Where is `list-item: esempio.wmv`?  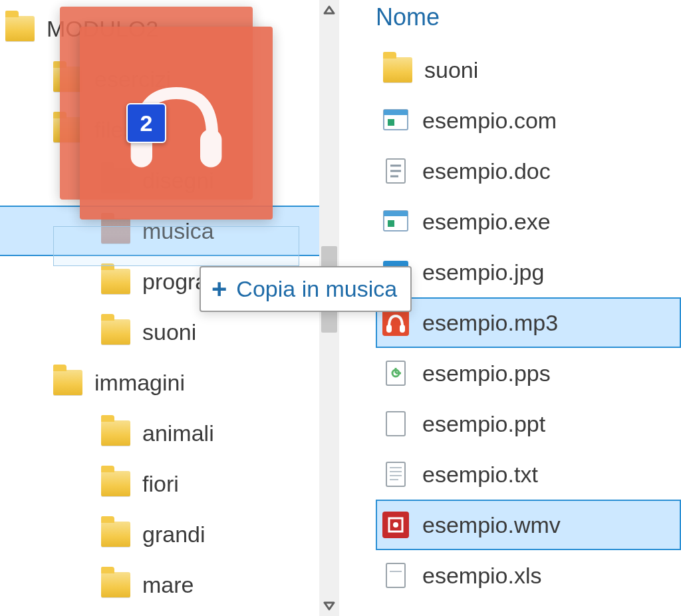 list-item: esempio.wmv is located at coordinates (528, 525).